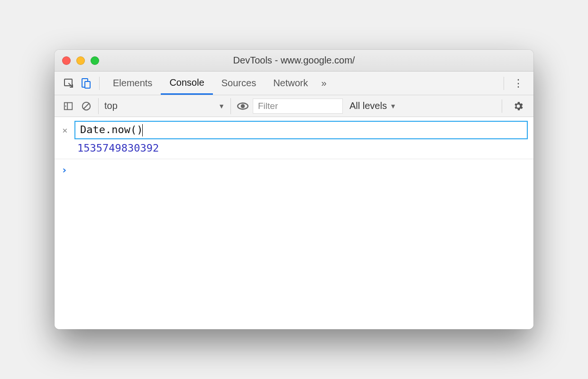  What do you see at coordinates (187, 83) in the screenshot?
I see `tab-console: Console` at bounding box center [187, 83].